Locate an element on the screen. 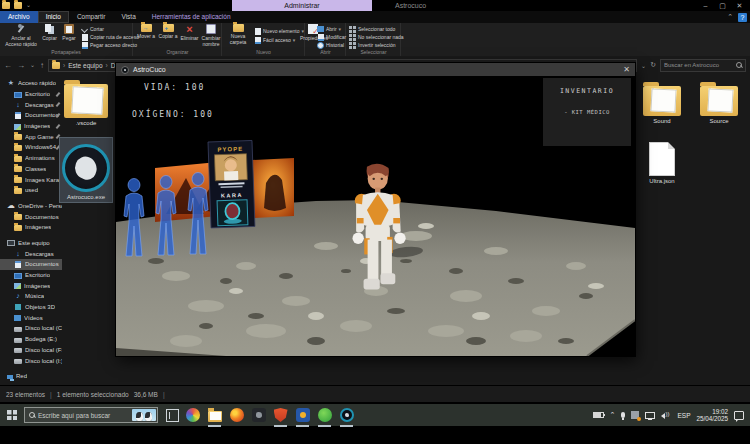 The image size is (750, 444). copy-to-button: + Copiar a is located at coordinates (168, 32).